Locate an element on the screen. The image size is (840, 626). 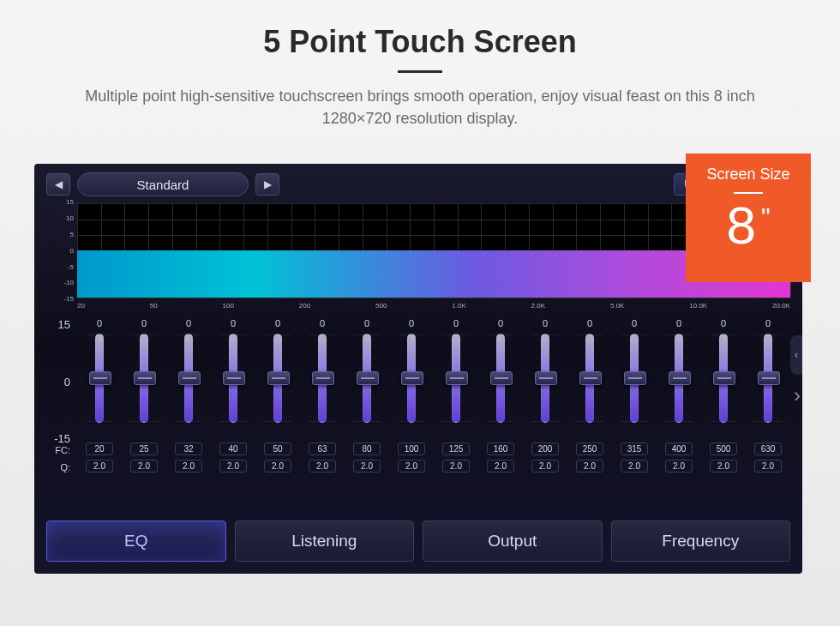
fc-value: 250 is located at coordinates (590, 449).